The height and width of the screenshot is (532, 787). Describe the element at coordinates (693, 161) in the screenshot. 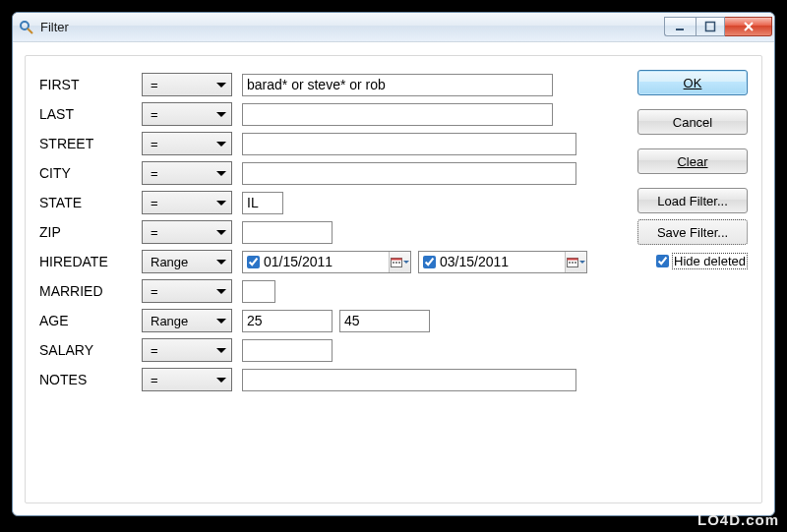

I see `clear-button: Clear` at that location.